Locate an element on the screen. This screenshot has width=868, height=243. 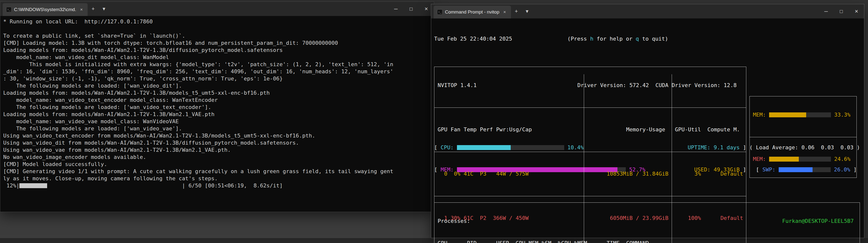
terminal-line: Using wan_video_text_encoder from models… is located at coordinates (217, 136).